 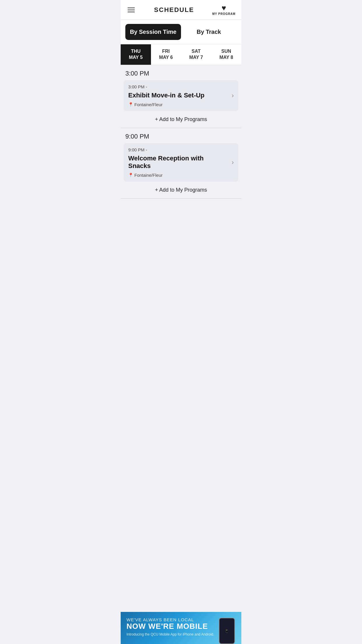 What do you see at coordinates (196, 58) in the screenshot?
I see `day-sat-date: MAY 7` at bounding box center [196, 58].